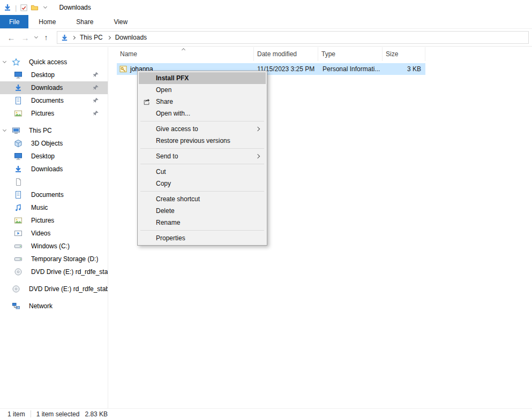 The image size is (532, 419). What do you see at coordinates (350, 54) in the screenshot?
I see `column-header-type: Type` at bounding box center [350, 54].